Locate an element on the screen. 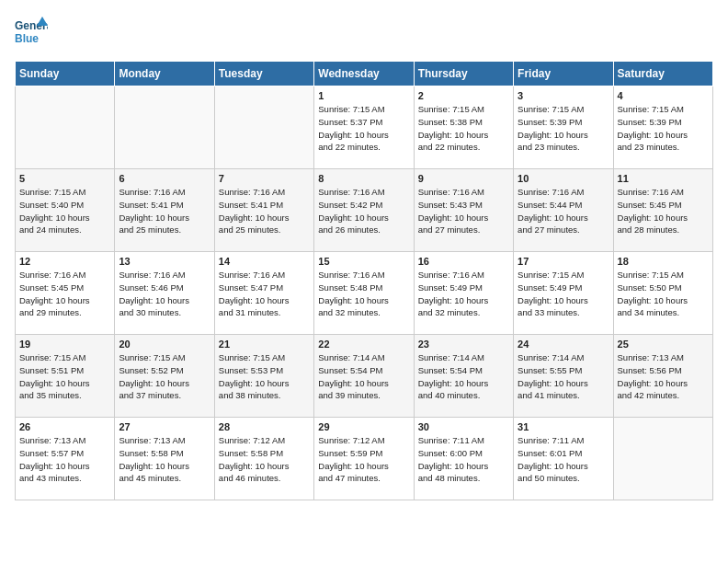  day-number: 25 is located at coordinates (664, 344).